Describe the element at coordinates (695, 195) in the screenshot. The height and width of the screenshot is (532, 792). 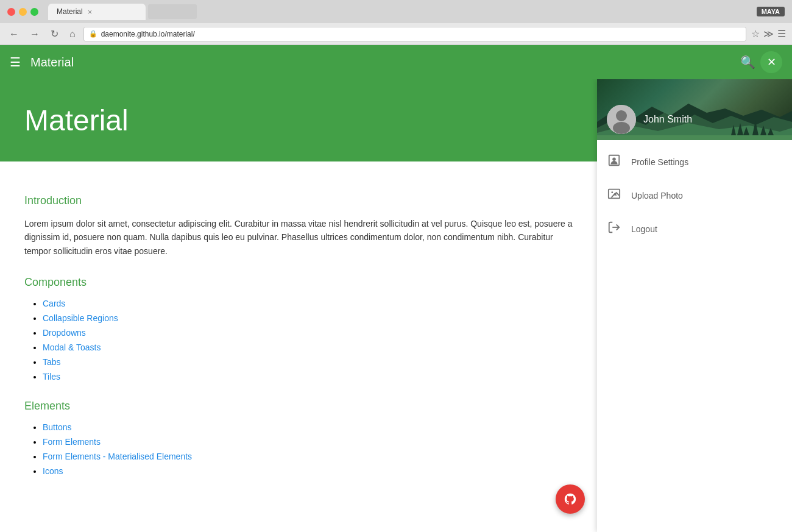
I see `upload-photo-item: Upload Photo` at that location.